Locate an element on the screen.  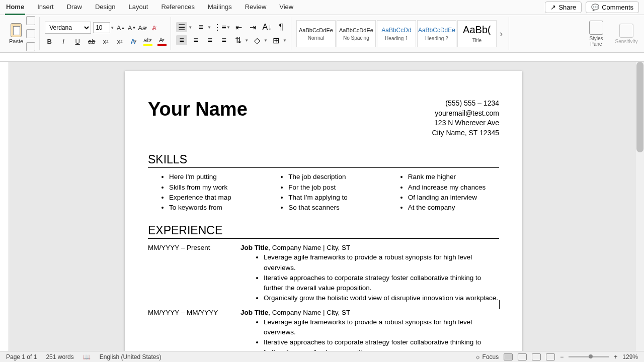
tab-draw: Draw is located at coordinates (74, 8).